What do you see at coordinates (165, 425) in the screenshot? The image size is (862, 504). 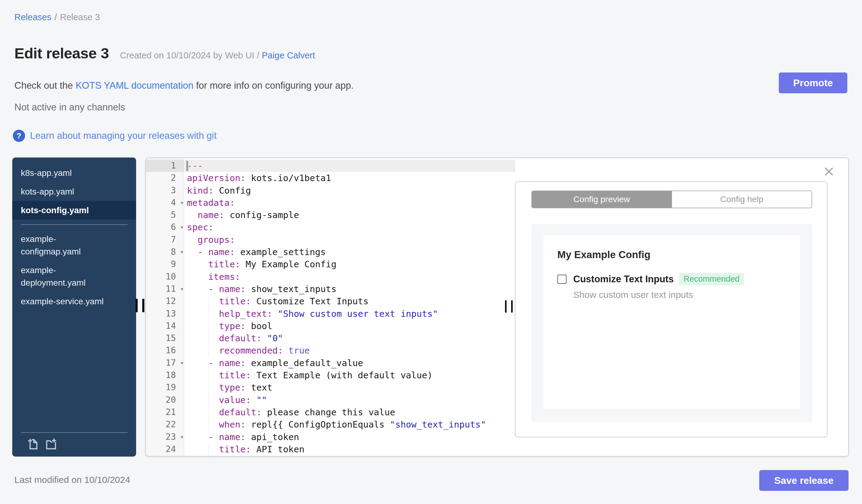 I see `line-number-22: 22` at bounding box center [165, 425].